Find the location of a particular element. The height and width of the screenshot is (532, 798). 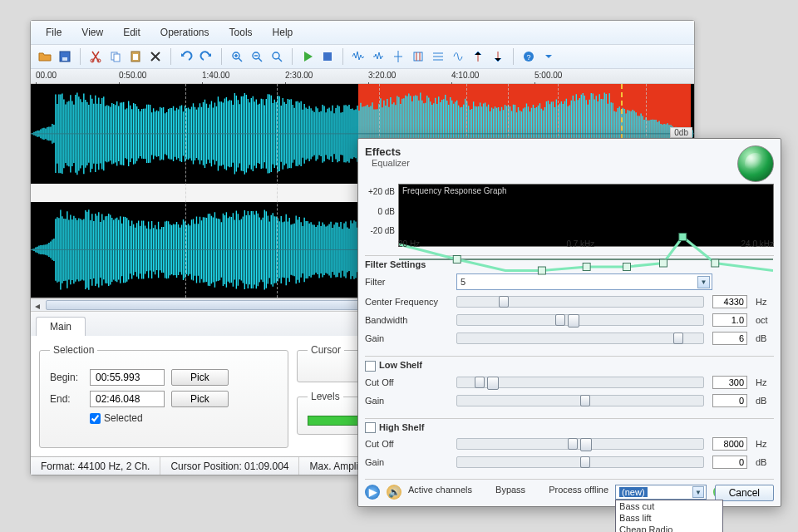

preset-current: (new) is located at coordinates (633, 492).